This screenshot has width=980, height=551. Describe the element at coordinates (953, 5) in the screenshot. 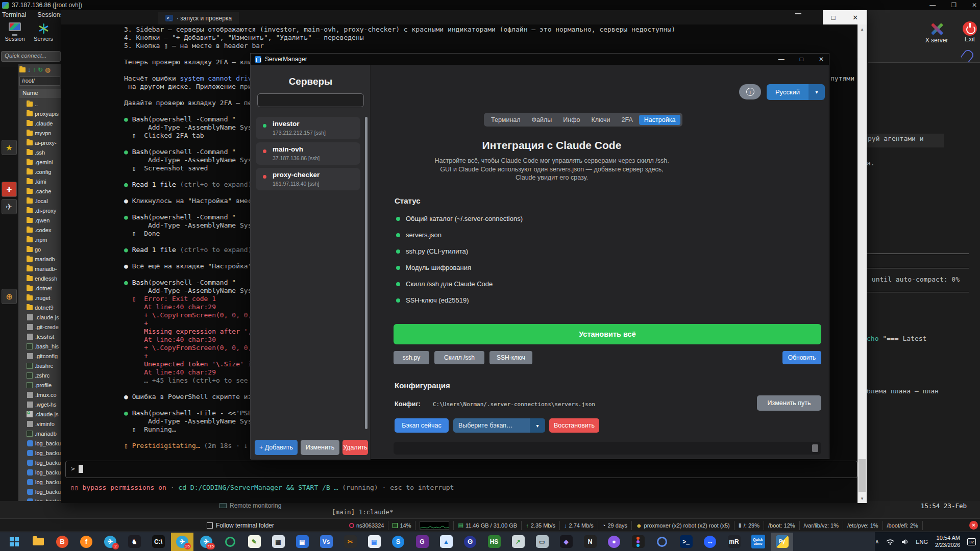

I see `moba-maximize-button: ❐` at that location.